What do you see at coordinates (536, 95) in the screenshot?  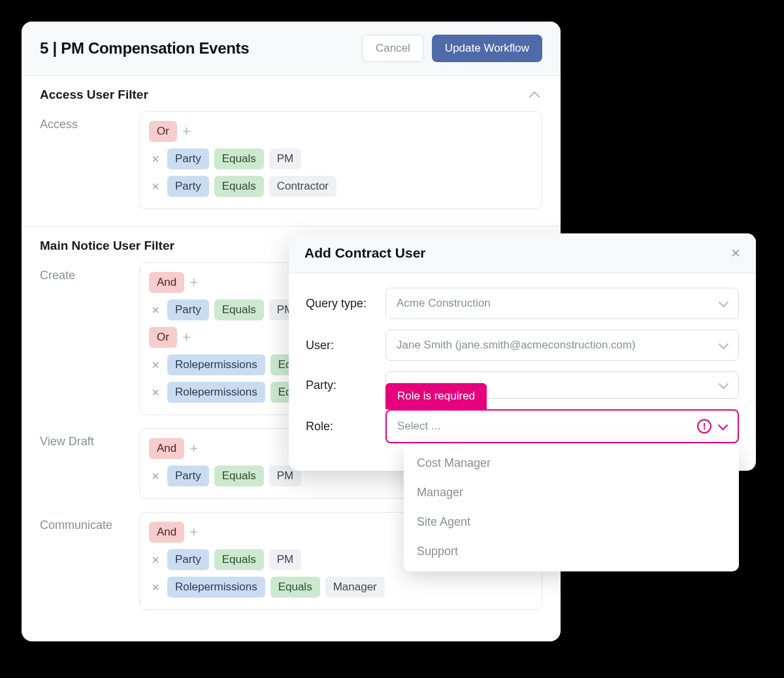 I see `chevron-up-icon` at bounding box center [536, 95].